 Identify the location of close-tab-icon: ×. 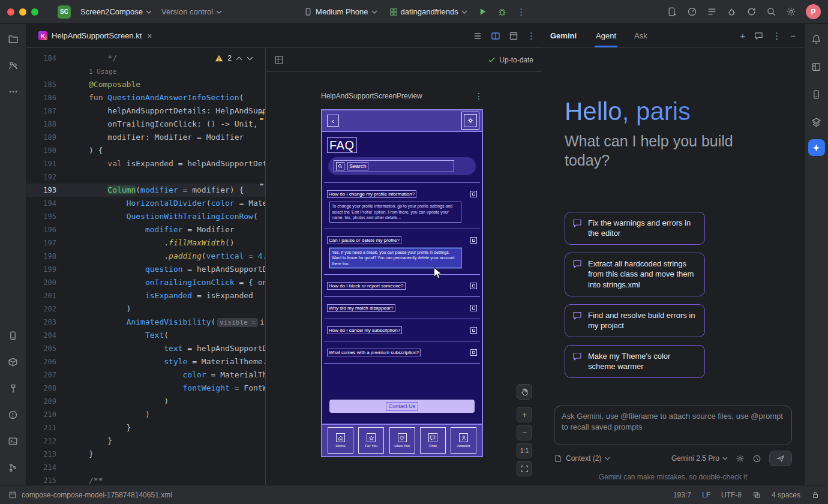
(149, 36).